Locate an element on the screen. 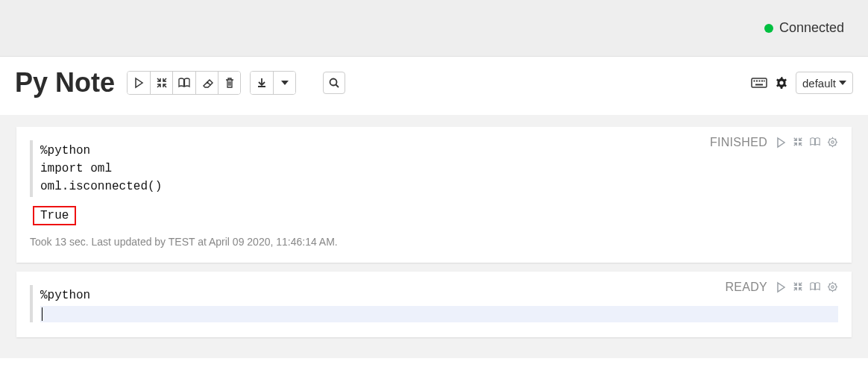 The height and width of the screenshot is (391, 868). search-button is located at coordinates (334, 83).